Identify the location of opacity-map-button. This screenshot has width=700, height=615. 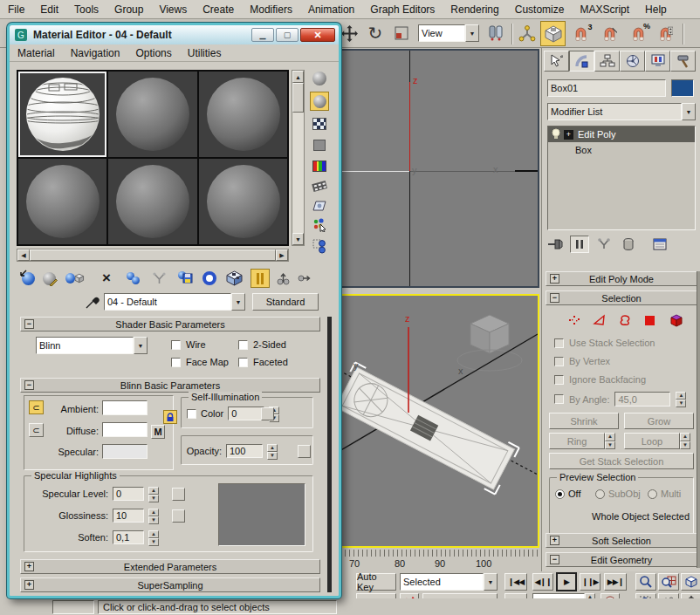
(304, 452).